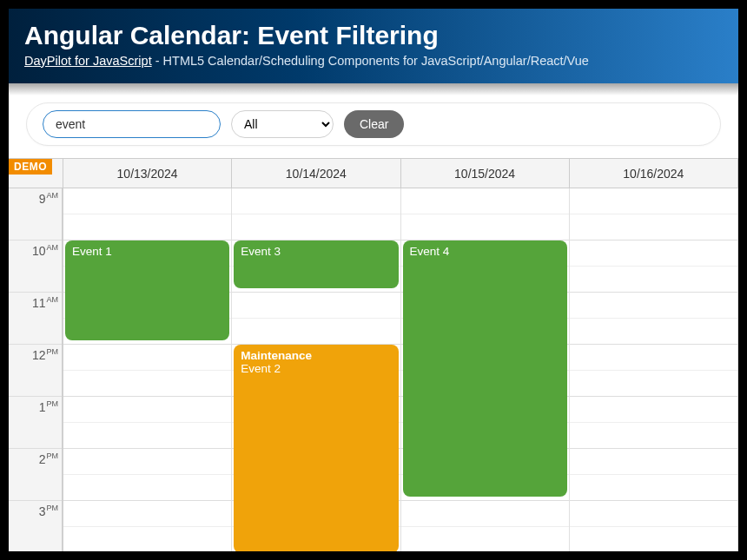 The height and width of the screenshot is (560, 747). Describe the element at coordinates (374, 121) in the screenshot. I see `toolbar-container: All Clear` at that location.